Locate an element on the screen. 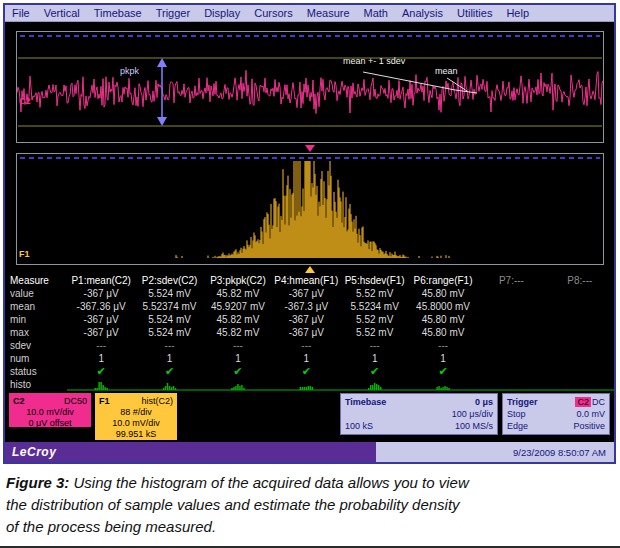 This screenshot has width=620, height=548. menu-item-measure: Measure is located at coordinates (328, 13).